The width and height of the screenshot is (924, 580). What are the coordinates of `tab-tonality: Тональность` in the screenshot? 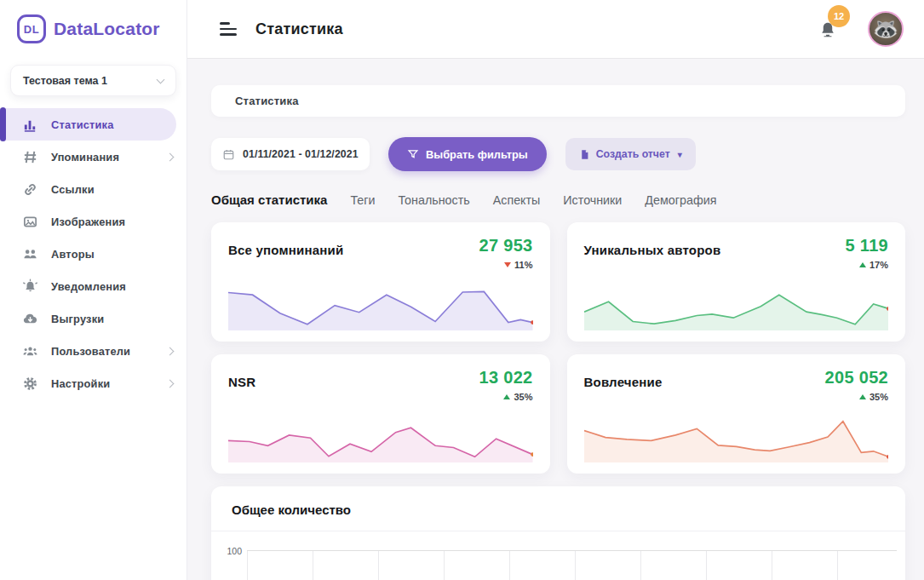 It's located at (434, 200).